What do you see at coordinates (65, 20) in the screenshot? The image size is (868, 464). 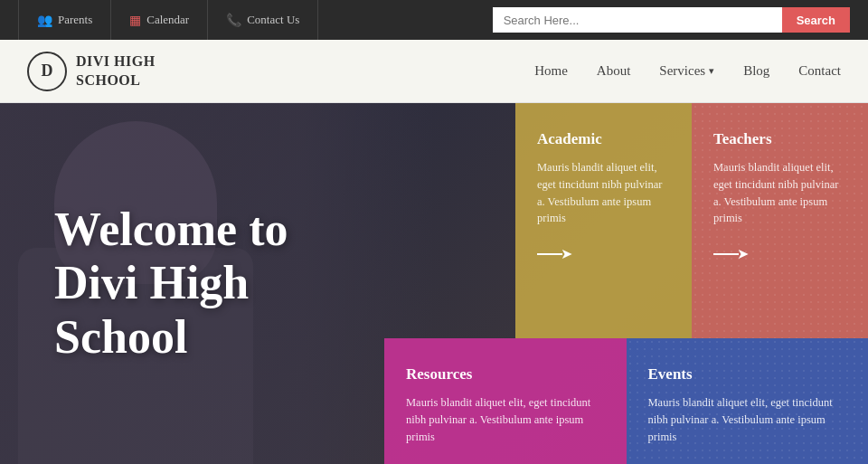 I see `parents-link: 👥 Parents` at bounding box center [65, 20].